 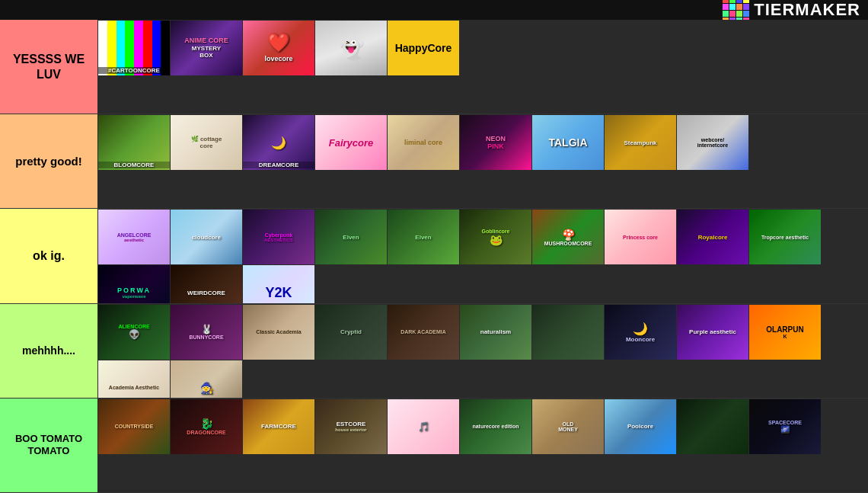 I want to click on list-item: SPACECORE 🌌, so click(x=785, y=427).